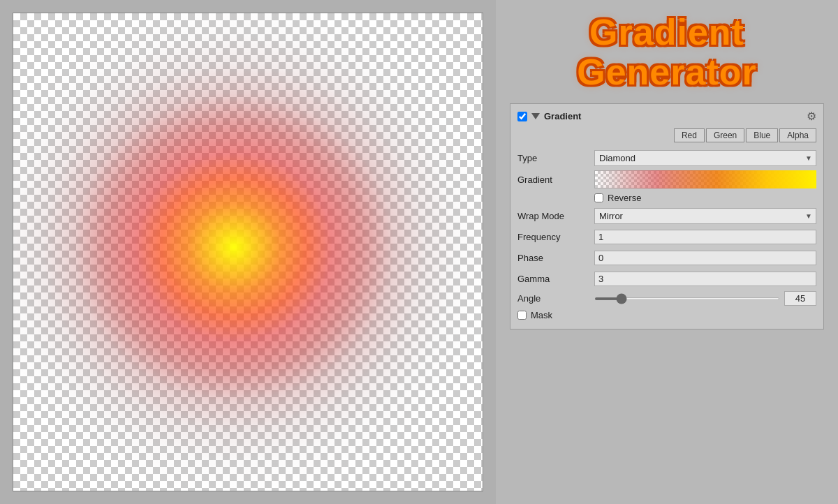 The width and height of the screenshot is (838, 504). What do you see at coordinates (725, 135) in the screenshot?
I see `channel-btn-green: Green` at bounding box center [725, 135].